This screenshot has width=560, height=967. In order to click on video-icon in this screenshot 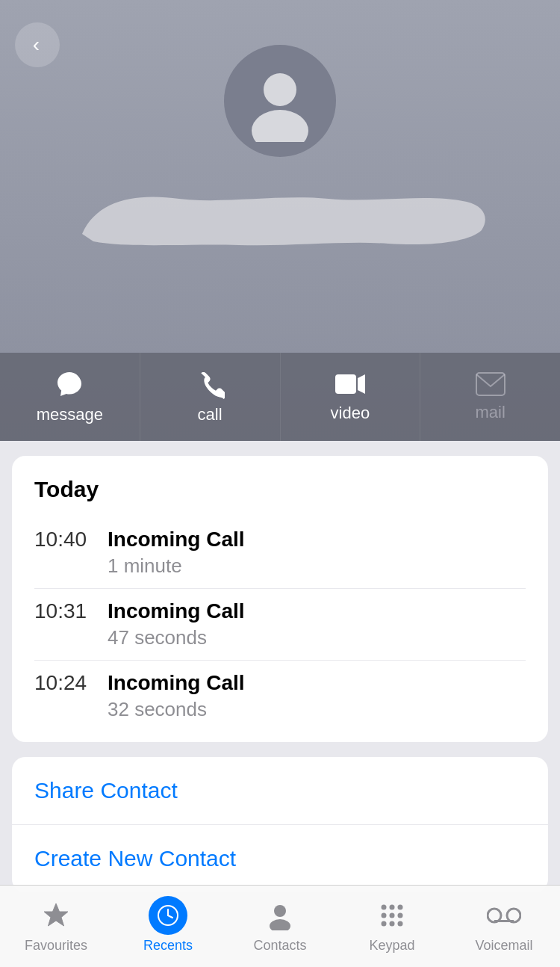, I will do `click(350, 384)`.